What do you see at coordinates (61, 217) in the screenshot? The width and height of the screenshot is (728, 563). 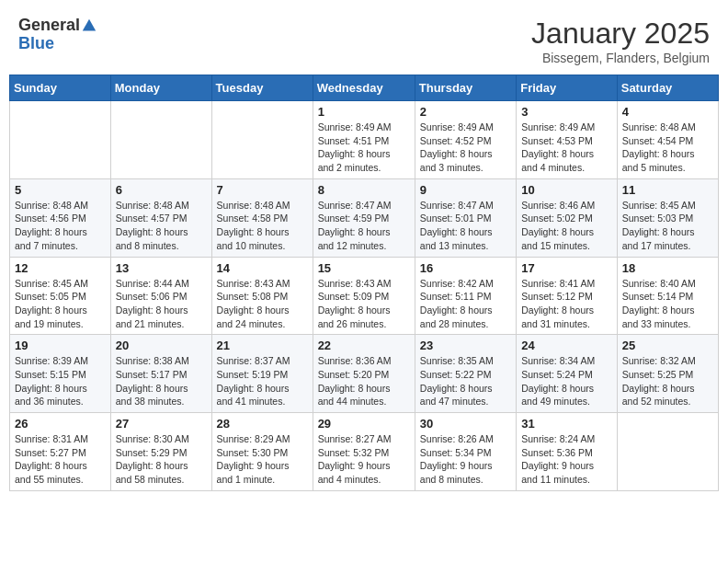 I see `calendar-cell: 5Sunrise: 8:48 AM Sunset: 4:56 PM Daylig…` at bounding box center [61, 217].